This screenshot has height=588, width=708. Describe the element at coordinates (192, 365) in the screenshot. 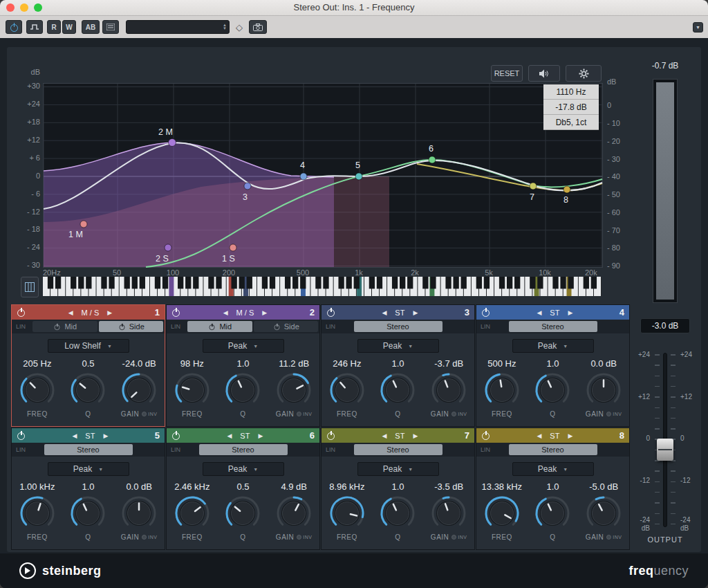

I see `freq-value: 98 Hz` at that location.